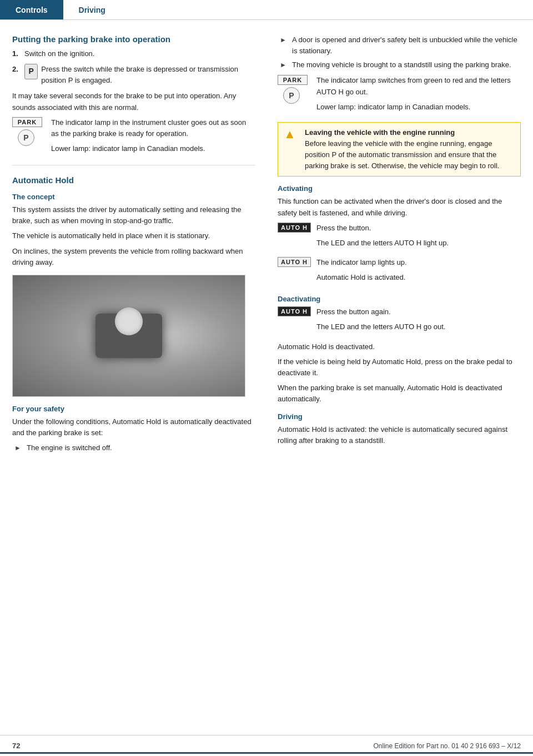 The height and width of the screenshot is (756, 533). I want to click on tab-controls-label: Controls, so click(32, 10).